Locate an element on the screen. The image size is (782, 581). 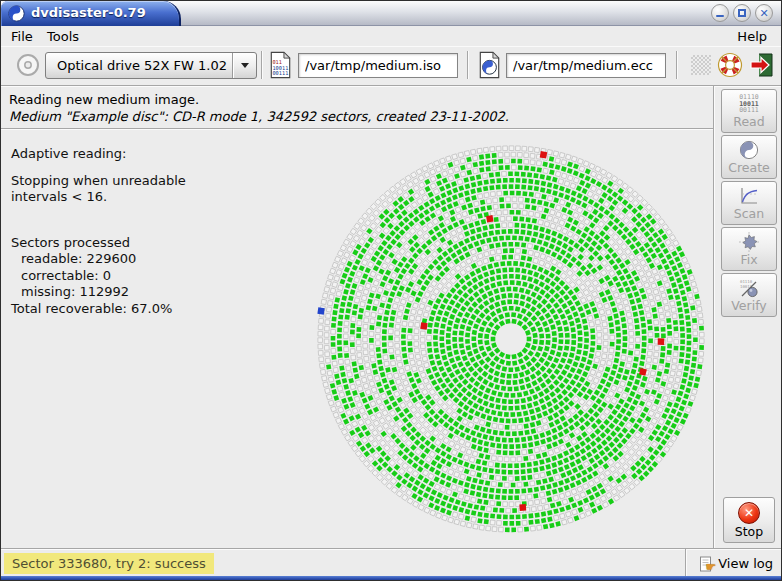
drive-select-value: Optical drive 52X FW 1.02 is located at coordinates (139, 66).